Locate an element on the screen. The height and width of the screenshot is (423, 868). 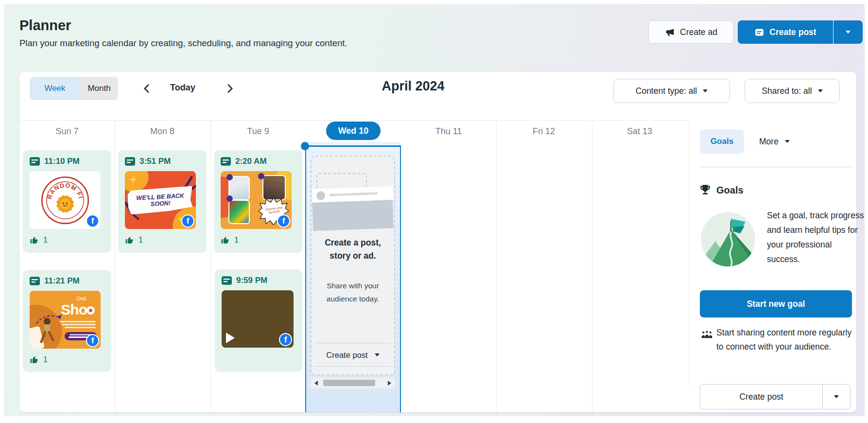
skeleton-text-line is located at coordinates (353, 194).